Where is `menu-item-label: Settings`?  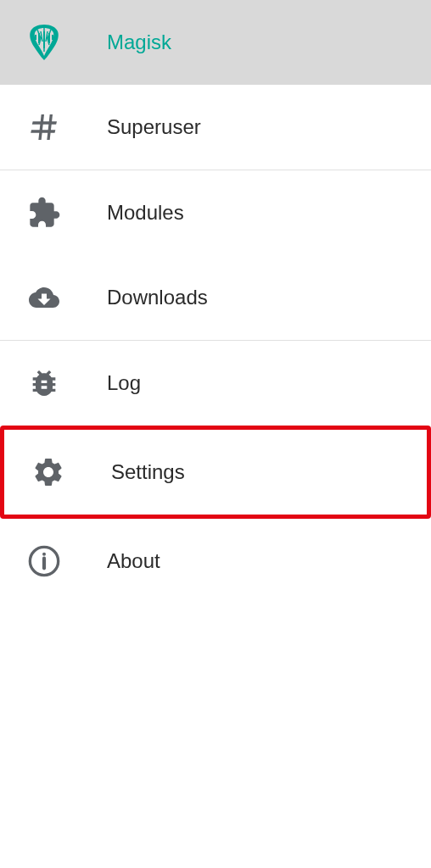 menu-item-label: Settings is located at coordinates (148, 472).